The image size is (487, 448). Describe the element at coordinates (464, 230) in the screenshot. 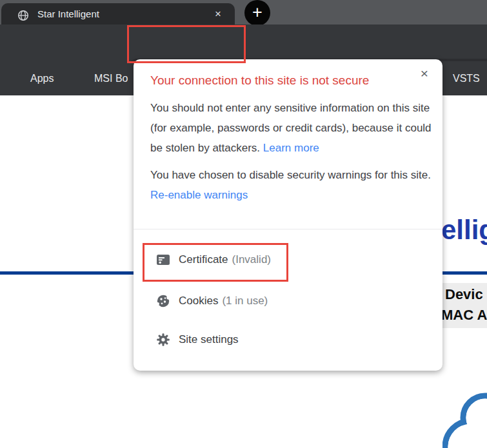

I see `page-title-fragment: ellig` at that location.